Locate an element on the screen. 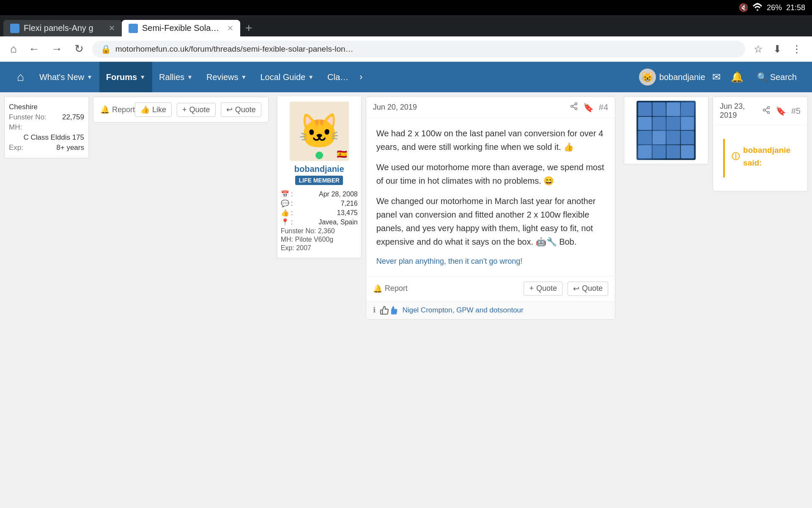 The image size is (812, 508). post4-footer: 🔔 Report + Quote ↩ Quote is located at coordinates (491, 289).